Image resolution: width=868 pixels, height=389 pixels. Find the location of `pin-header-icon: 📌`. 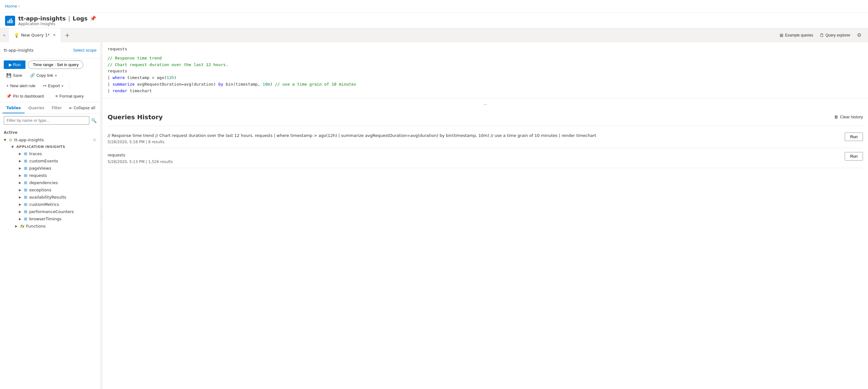

pin-header-icon: 📌 is located at coordinates (93, 18).